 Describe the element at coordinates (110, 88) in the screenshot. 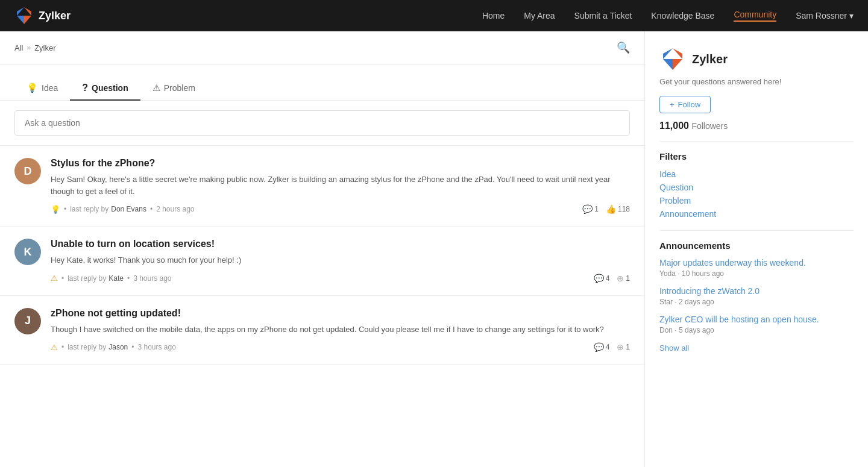

I see `tab-question-label: Question` at that location.